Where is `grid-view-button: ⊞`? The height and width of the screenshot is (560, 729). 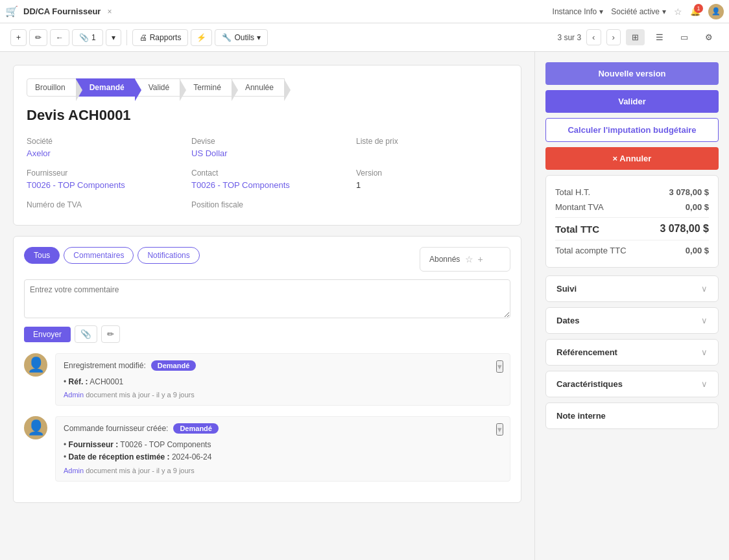
grid-view-button: ⊞ is located at coordinates (636, 38).